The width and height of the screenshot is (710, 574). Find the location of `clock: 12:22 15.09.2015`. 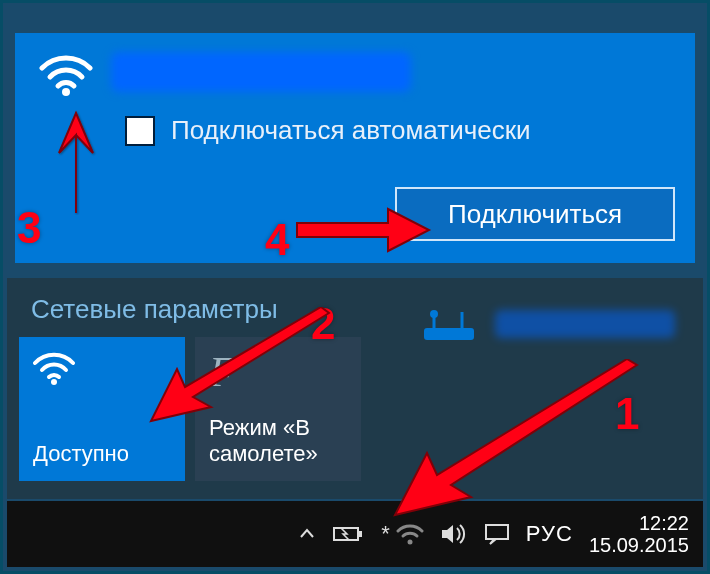

clock: 12:22 15.09.2015 is located at coordinates (639, 534).